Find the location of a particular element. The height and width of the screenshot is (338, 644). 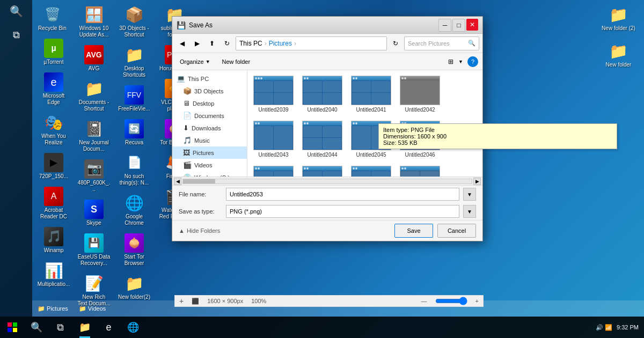

filename-input is located at coordinates (342, 194).